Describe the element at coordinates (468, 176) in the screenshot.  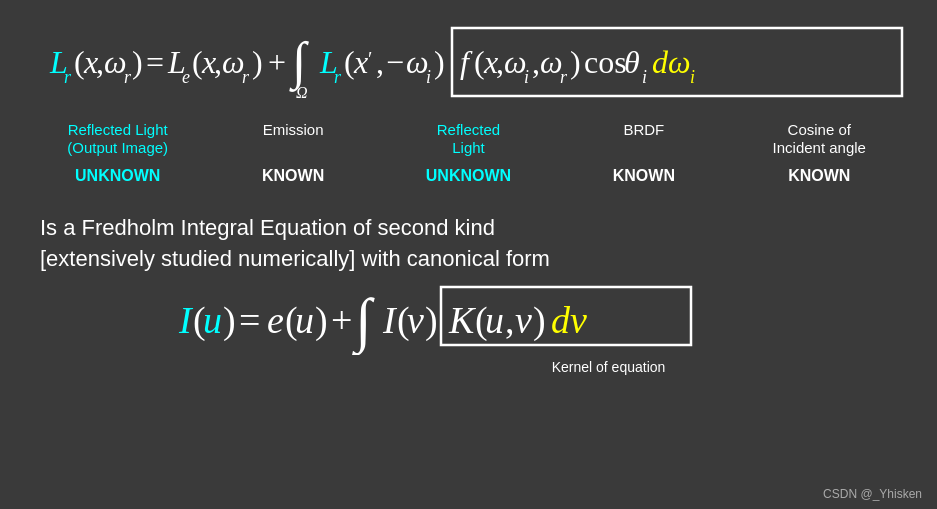
I see `status-unknown-2: UNKNOWN` at that location.